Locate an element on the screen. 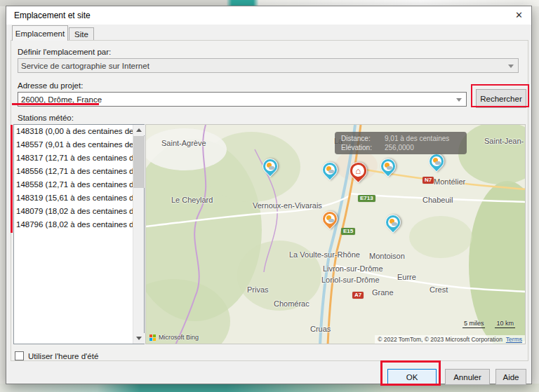 The image size is (539, 392). scroll-up-icon is located at coordinates (139, 130).